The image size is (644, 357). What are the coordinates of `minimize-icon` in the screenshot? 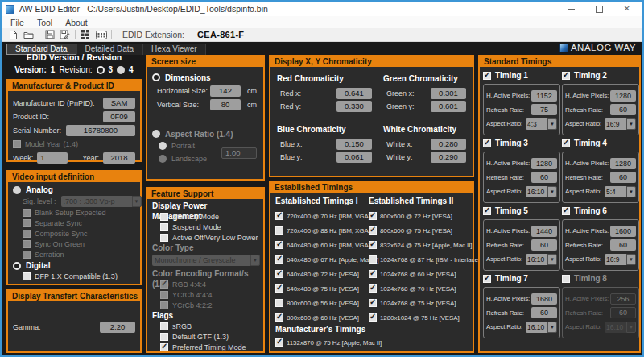 It's located at (572, 10).